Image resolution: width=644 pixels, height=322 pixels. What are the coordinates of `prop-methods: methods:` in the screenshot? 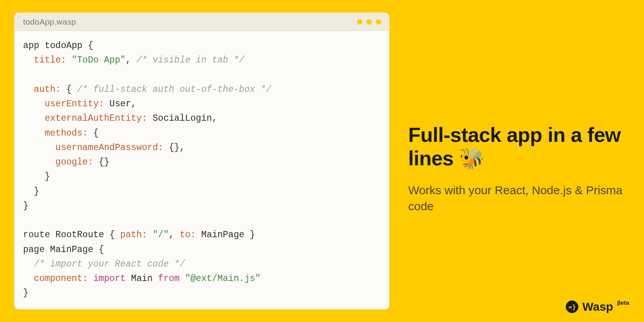 It's located at (66, 133).